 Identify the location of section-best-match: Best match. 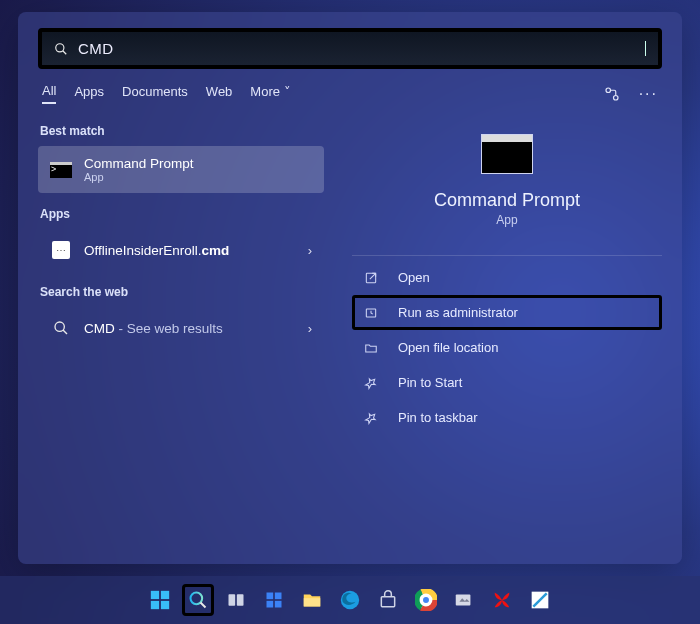
(182, 131).